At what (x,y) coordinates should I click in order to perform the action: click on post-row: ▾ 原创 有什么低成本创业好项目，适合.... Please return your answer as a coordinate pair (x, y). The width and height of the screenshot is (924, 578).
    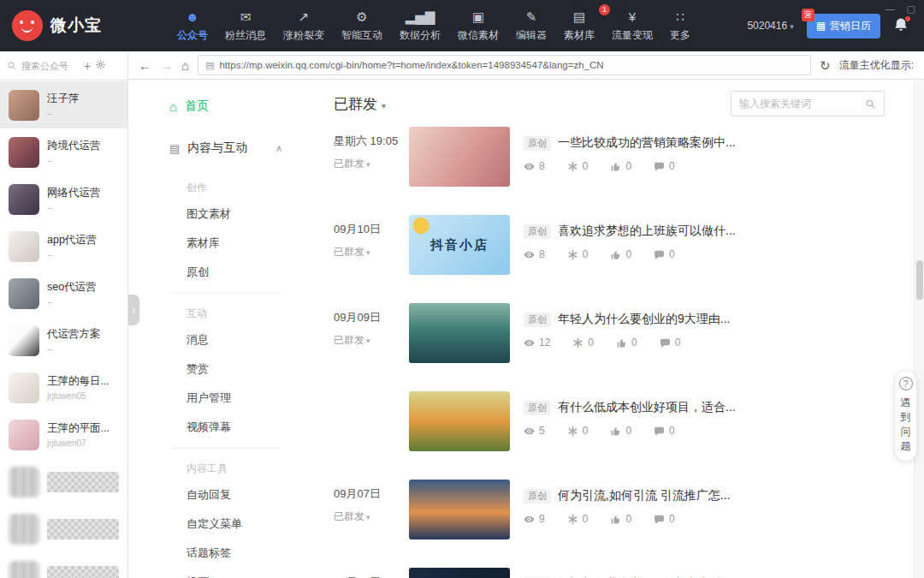
    Looking at the image, I should click on (624, 433).